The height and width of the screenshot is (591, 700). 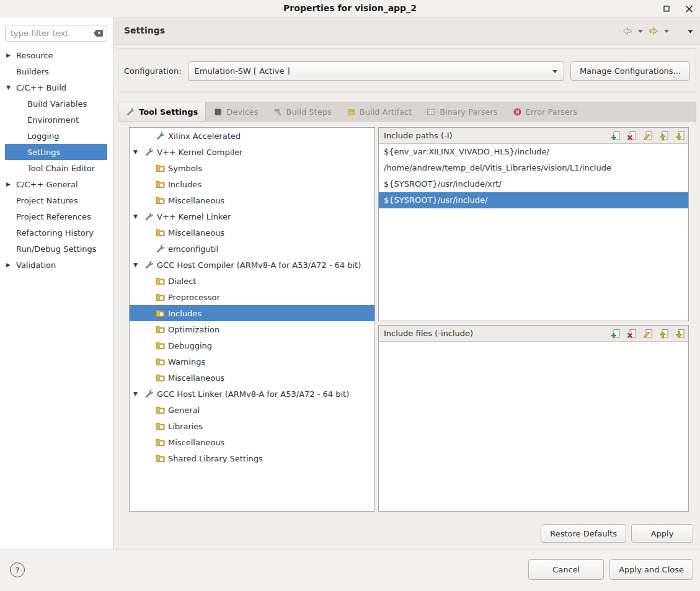 What do you see at coordinates (252, 249) in the screenshot?
I see `tool-tree-item-emconfigutil: emconfigutil` at bounding box center [252, 249].